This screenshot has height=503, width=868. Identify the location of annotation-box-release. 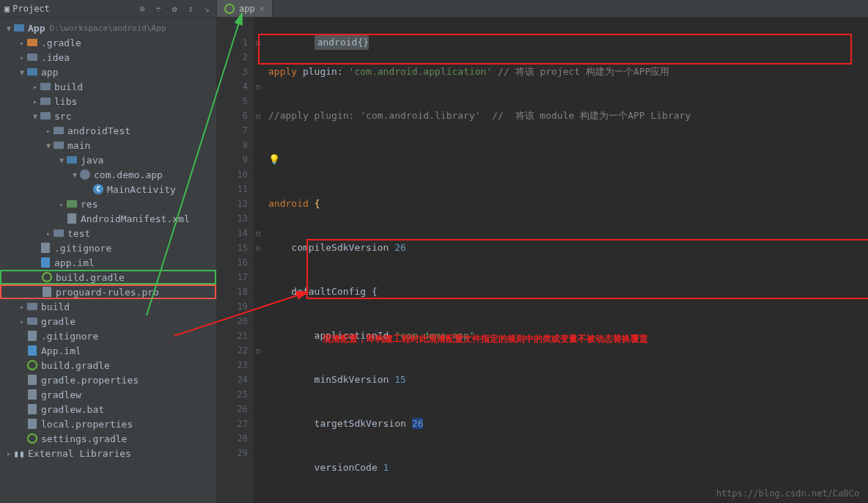
(587, 269).